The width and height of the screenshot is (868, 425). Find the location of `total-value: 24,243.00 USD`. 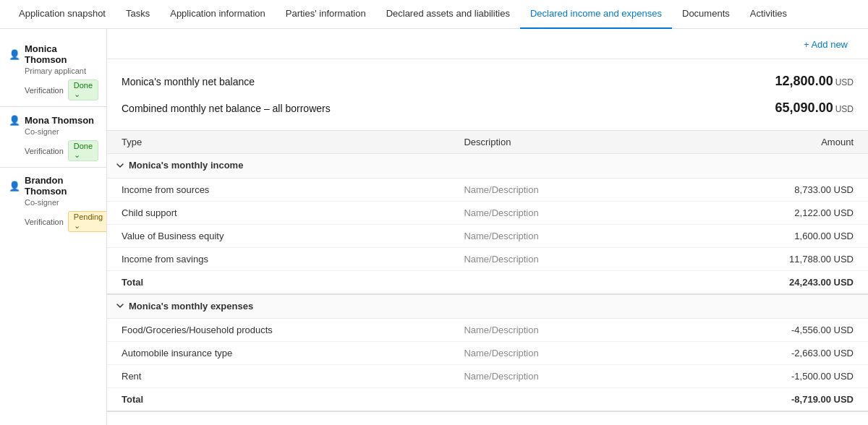

total-value: 24,243.00 USD is located at coordinates (803, 282).